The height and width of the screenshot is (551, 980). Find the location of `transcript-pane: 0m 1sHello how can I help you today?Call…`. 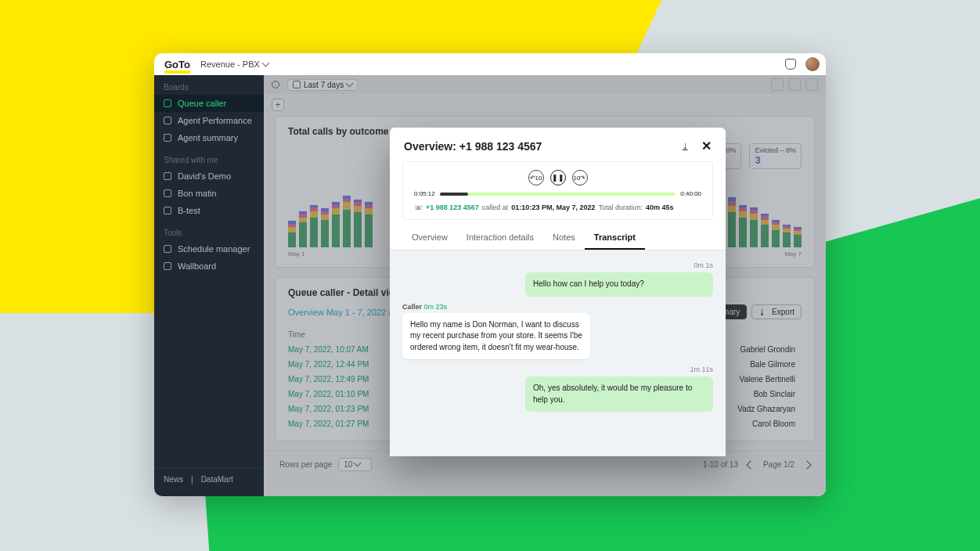

transcript-pane: 0m 1sHello how can I help you today?Call… is located at coordinates (557, 354).